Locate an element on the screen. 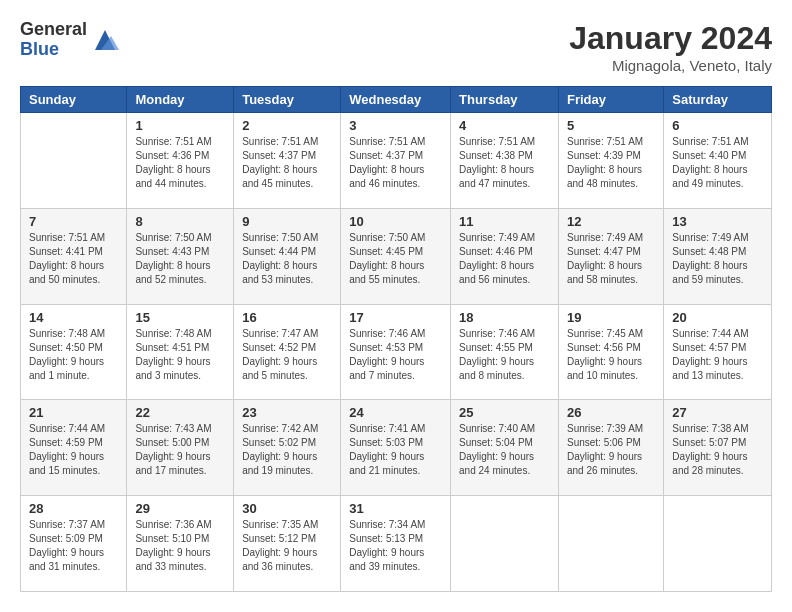 Image resolution: width=792 pixels, height=612 pixels. day-number: 24 is located at coordinates (396, 412).